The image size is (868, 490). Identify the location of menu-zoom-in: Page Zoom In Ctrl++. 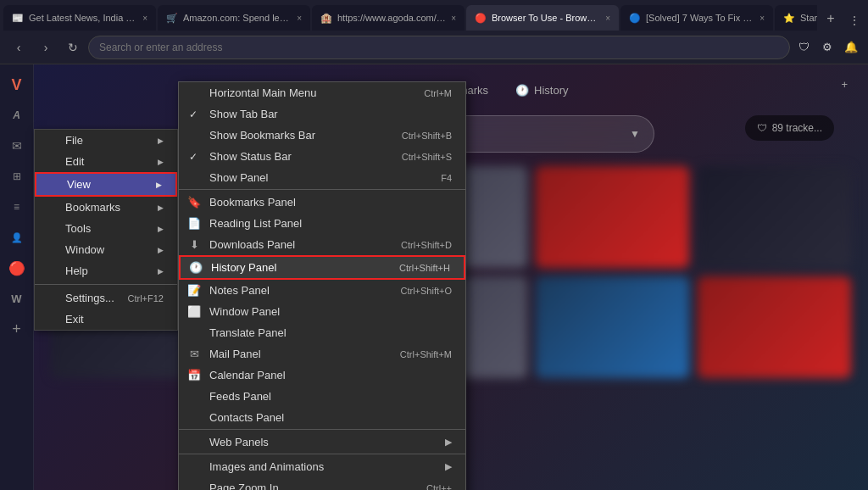
(322, 483).